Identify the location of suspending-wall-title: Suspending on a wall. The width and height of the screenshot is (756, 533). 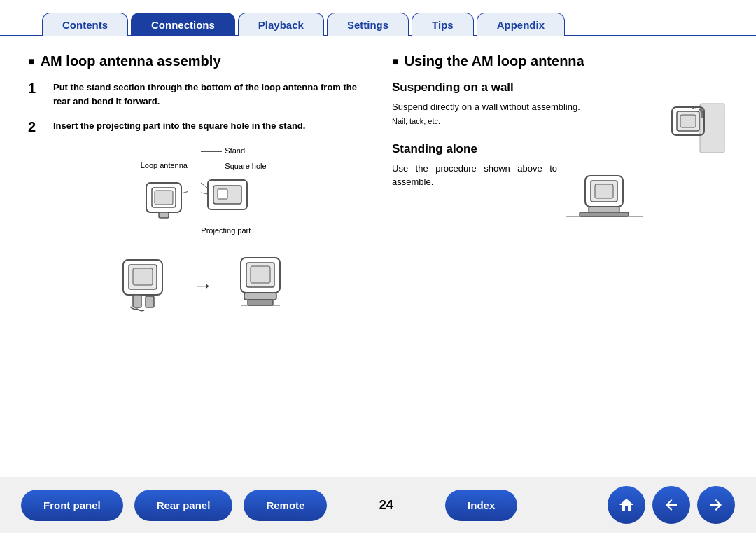
(560, 88).